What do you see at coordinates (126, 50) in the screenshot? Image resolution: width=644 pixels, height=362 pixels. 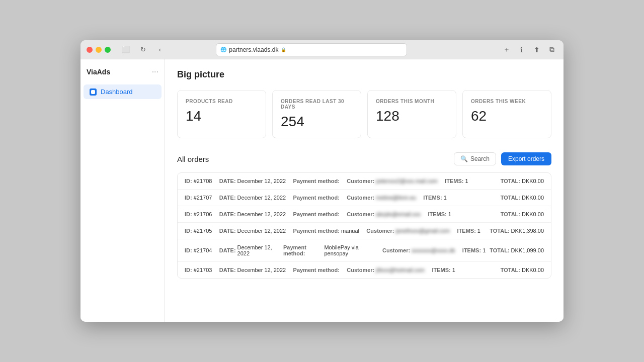 I see `sidebar-toggle-button: ⬜` at bounding box center [126, 50].